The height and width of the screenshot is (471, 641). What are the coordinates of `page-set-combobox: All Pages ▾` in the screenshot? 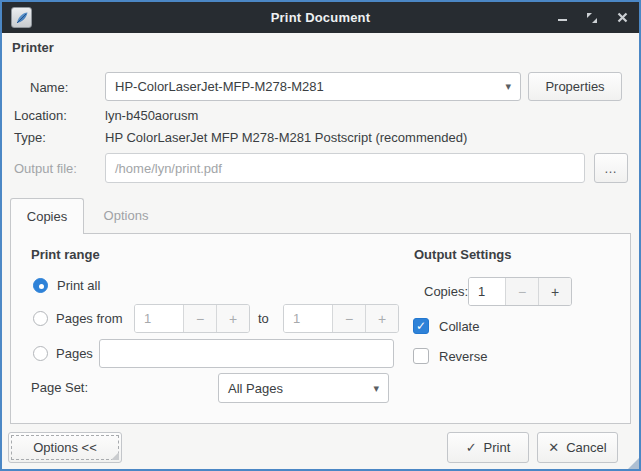 It's located at (304, 388).